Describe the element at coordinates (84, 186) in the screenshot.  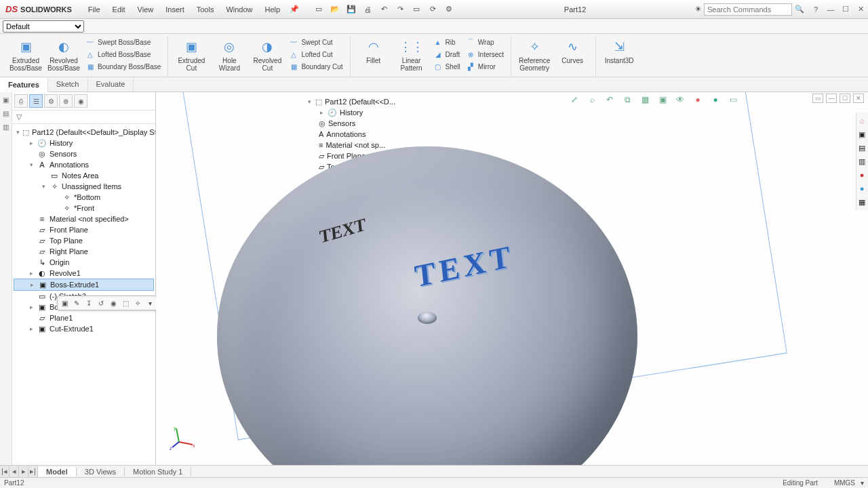
I see `tree-unassigned: ▾✧Unassigned Items` at that location.